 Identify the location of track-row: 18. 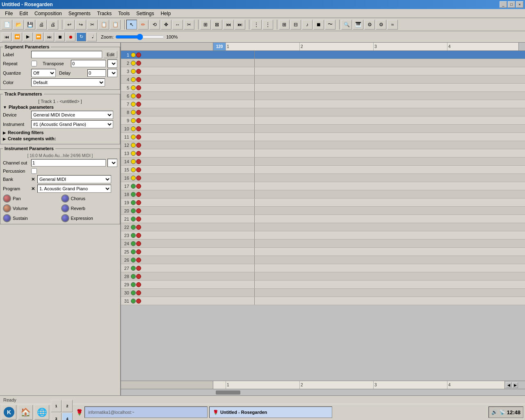
(323, 194).